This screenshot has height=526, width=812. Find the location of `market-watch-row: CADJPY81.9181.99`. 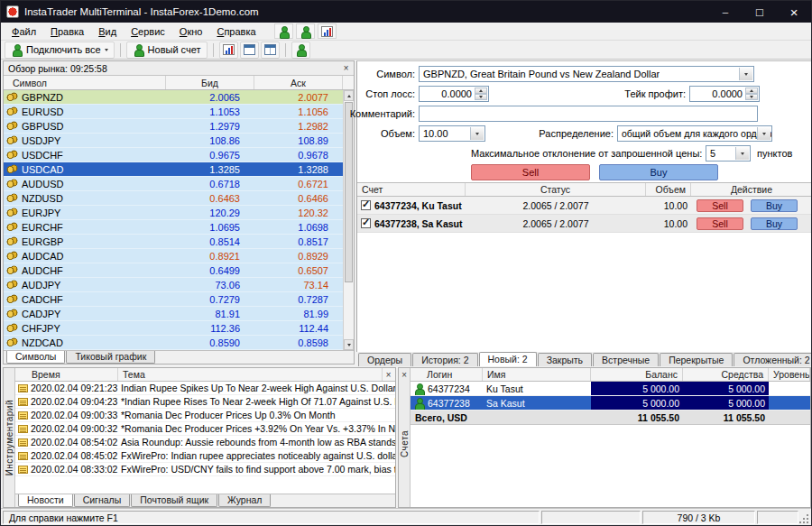

market-watch-row: CADJPY81.9181.99 is located at coordinates (173, 314).